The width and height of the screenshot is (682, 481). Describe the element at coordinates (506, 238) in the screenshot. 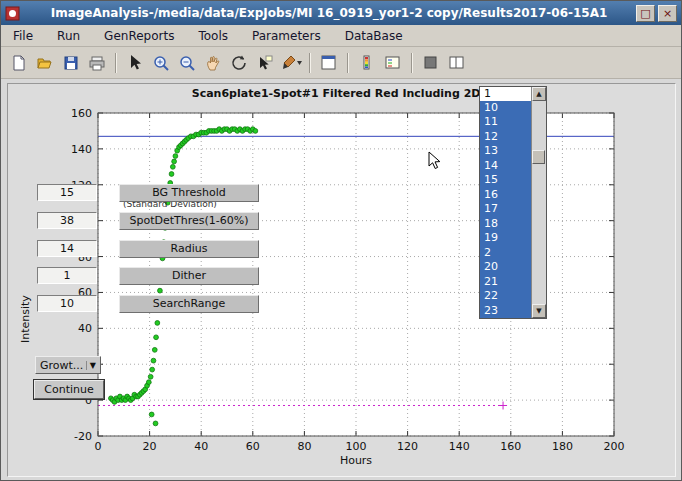

I see `dropdown-item: 19` at that location.